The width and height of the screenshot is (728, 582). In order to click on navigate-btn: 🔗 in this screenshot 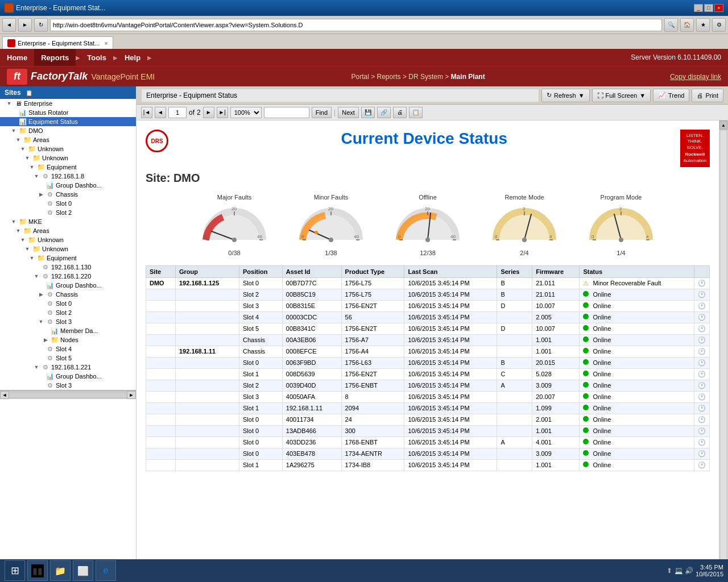, I will do `click(384, 113)`.